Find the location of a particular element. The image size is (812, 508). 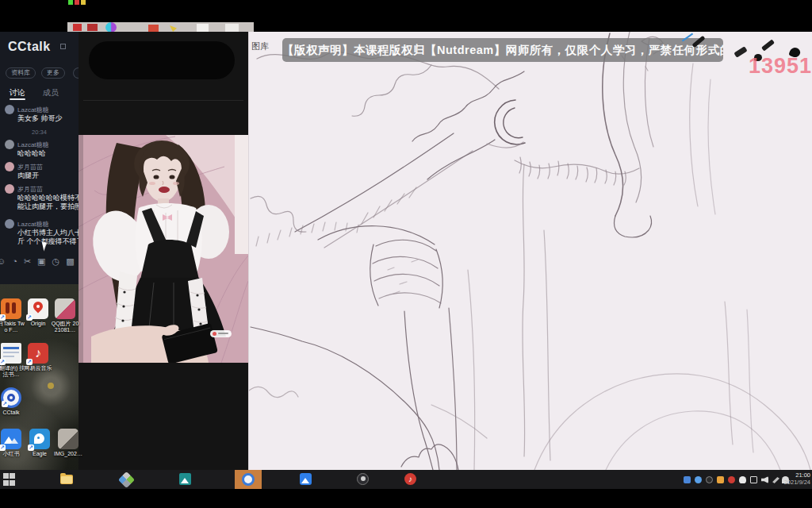

censored-search-bar is located at coordinates (162, 60).